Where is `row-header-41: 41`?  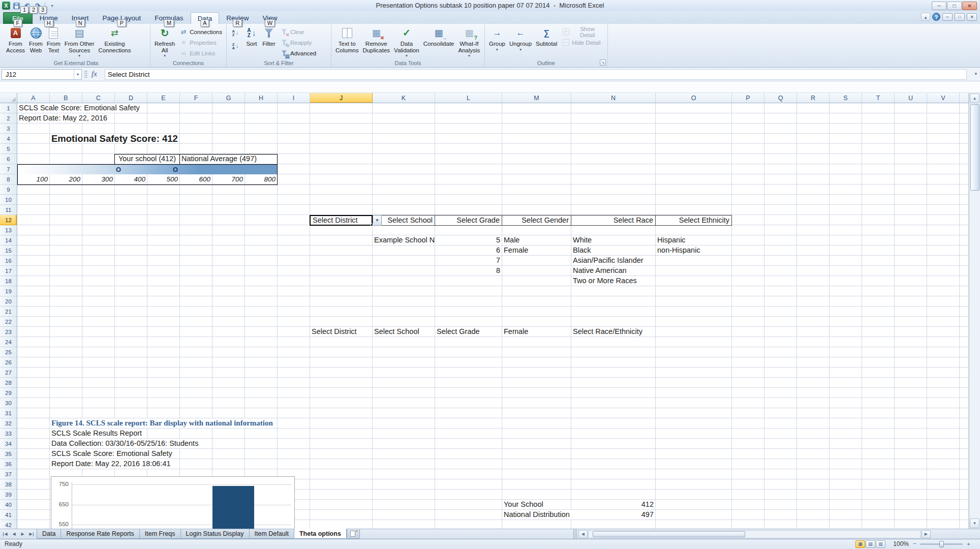 row-header-41: 41 is located at coordinates (8, 515).